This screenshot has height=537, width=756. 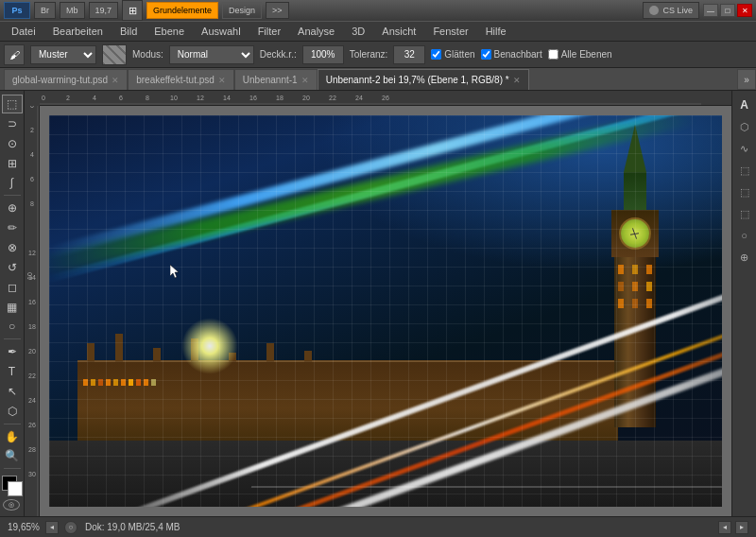 What do you see at coordinates (129, 31) in the screenshot?
I see `menu-bild: Bild` at bounding box center [129, 31].